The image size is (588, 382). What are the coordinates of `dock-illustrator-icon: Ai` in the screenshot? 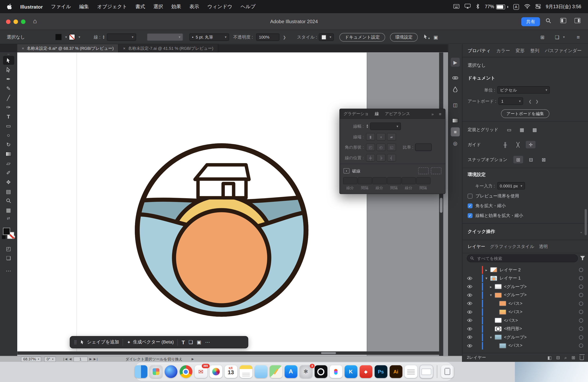 It's located at (396, 372).